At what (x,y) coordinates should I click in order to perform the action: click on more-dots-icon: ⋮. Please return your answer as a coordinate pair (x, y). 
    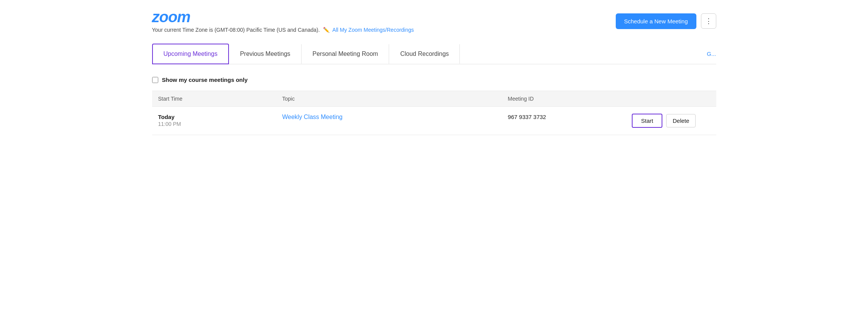
    Looking at the image, I should click on (709, 21).